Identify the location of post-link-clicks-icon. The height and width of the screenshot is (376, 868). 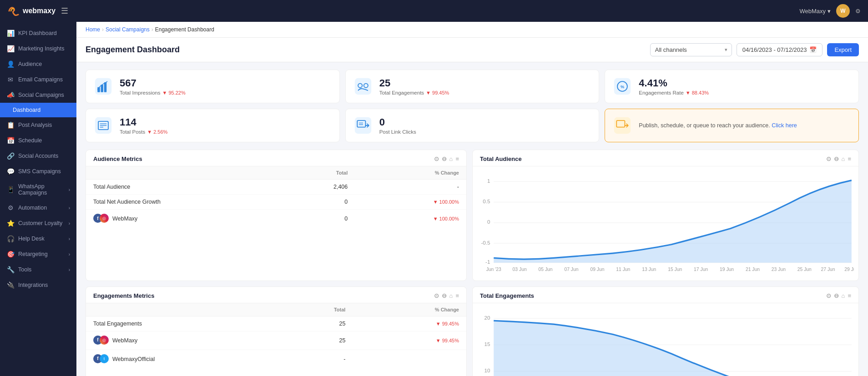
(363, 125).